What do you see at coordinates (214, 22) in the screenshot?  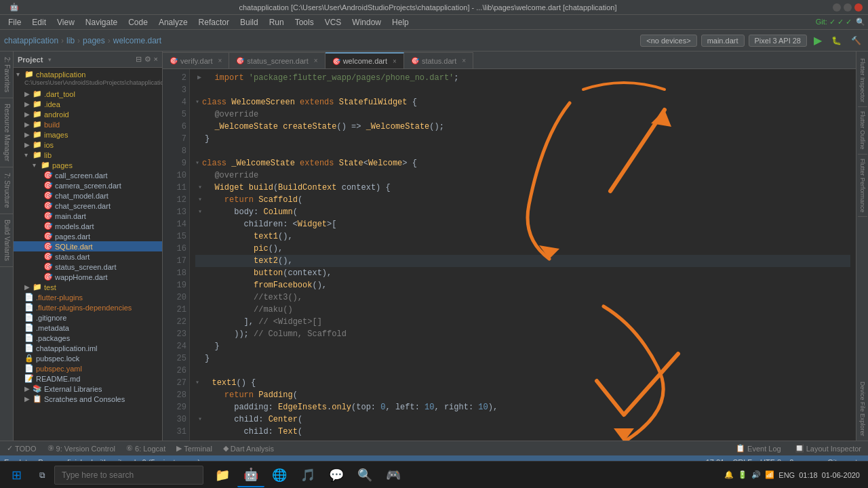 I see `menu-refactor: Refactor` at bounding box center [214, 22].